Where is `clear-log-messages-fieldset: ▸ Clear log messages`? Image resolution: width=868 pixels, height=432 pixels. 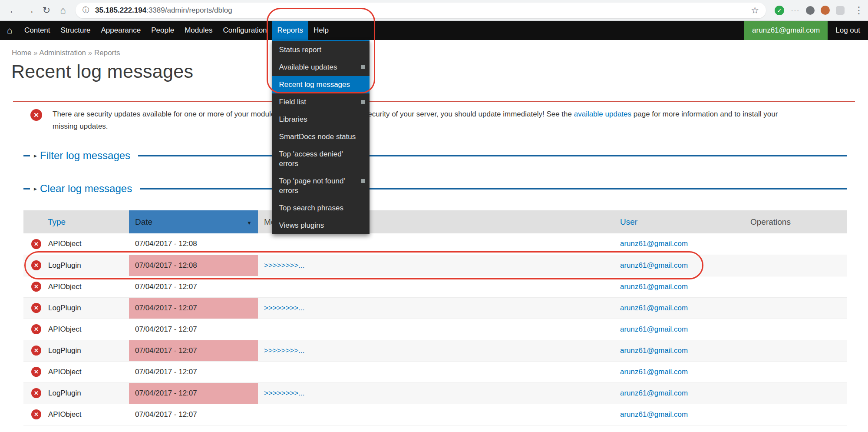
clear-log-messages-fieldset: ▸ Clear log messages is located at coordinates (435, 189).